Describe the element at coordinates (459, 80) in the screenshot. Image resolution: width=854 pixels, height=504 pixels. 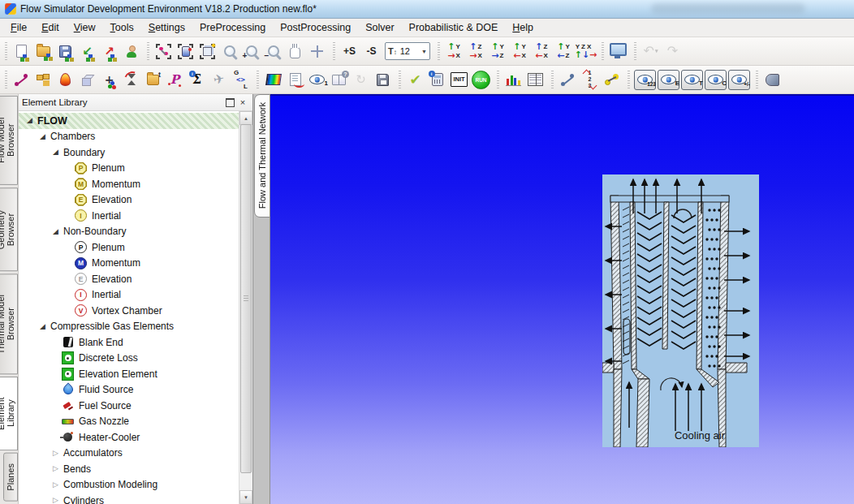
I see `initialize-button: INIT` at that location.